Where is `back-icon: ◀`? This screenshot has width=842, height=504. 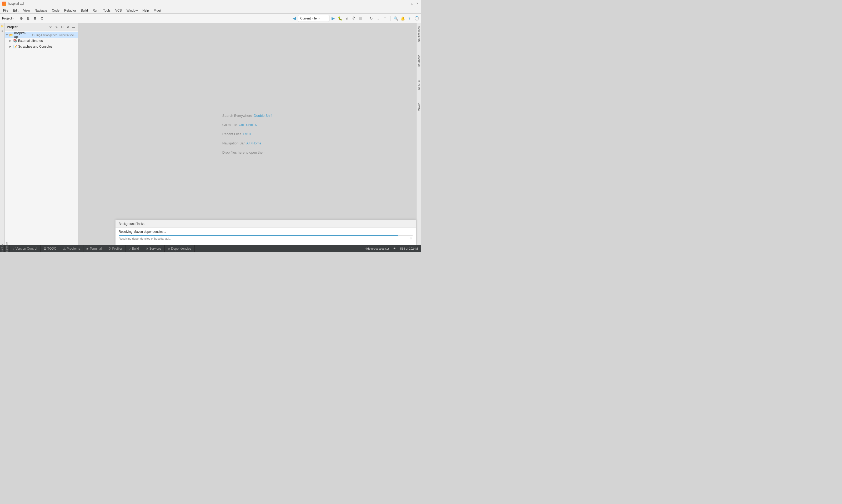 back-icon: ◀ is located at coordinates (294, 18).